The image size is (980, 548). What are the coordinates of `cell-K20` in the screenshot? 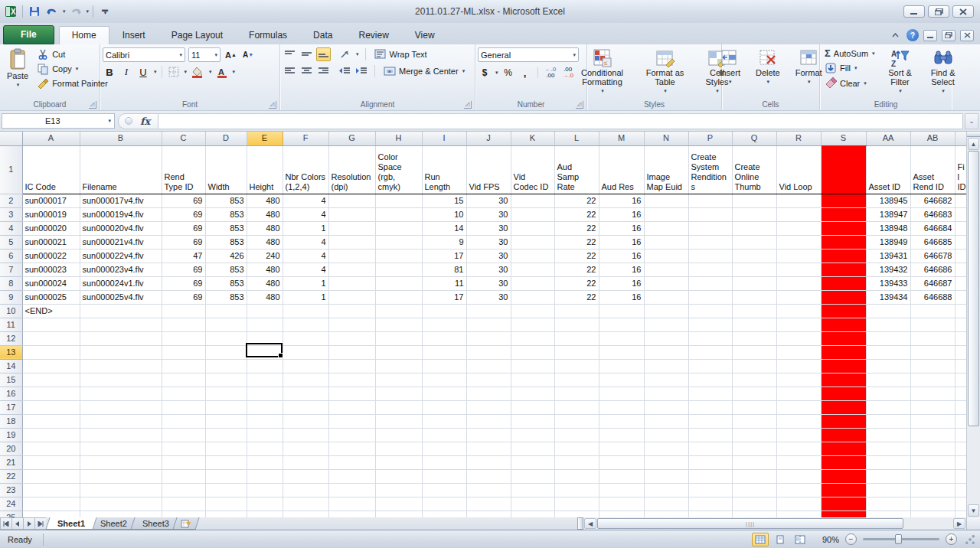 It's located at (533, 449).